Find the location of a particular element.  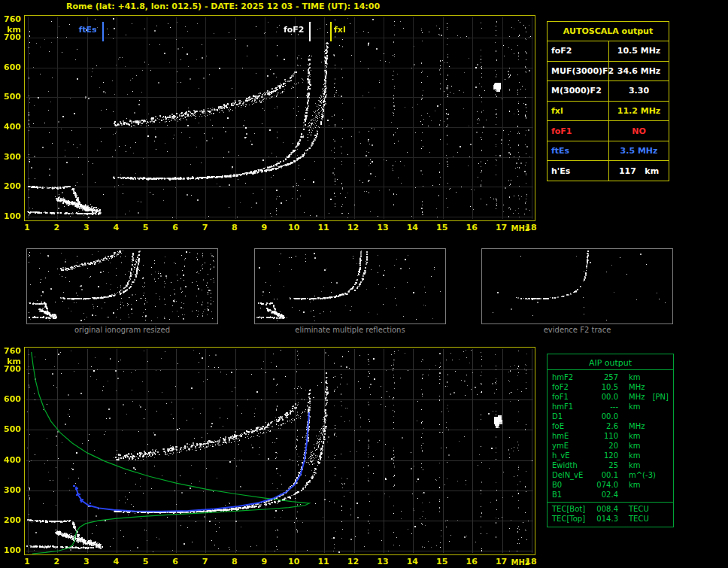

autoscala-row: M(3000)F23.30 is located at coordinates (608, 92).